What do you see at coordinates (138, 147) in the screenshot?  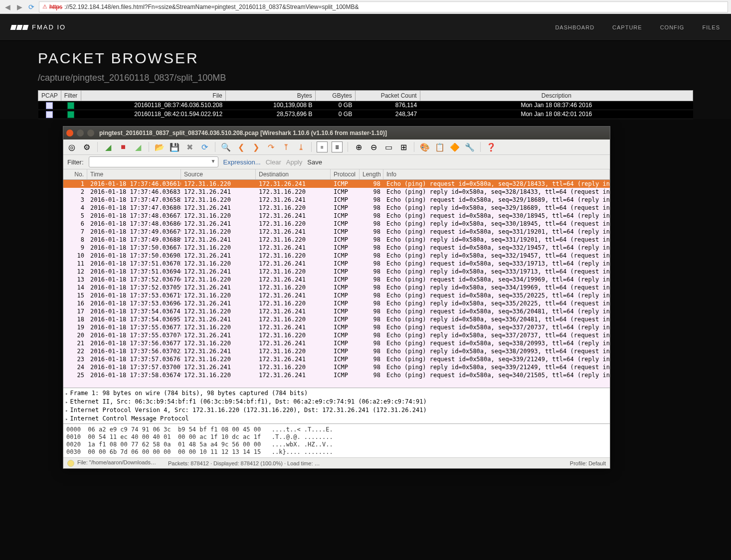 I see `restart-capture-icon: ◢` at bounding box center [138, 147].